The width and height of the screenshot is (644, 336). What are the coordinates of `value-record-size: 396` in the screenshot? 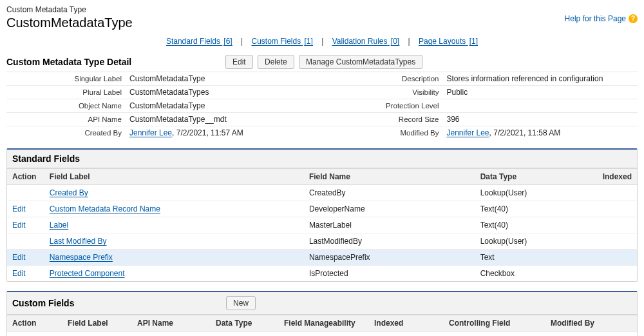 It's located at (541, 119).